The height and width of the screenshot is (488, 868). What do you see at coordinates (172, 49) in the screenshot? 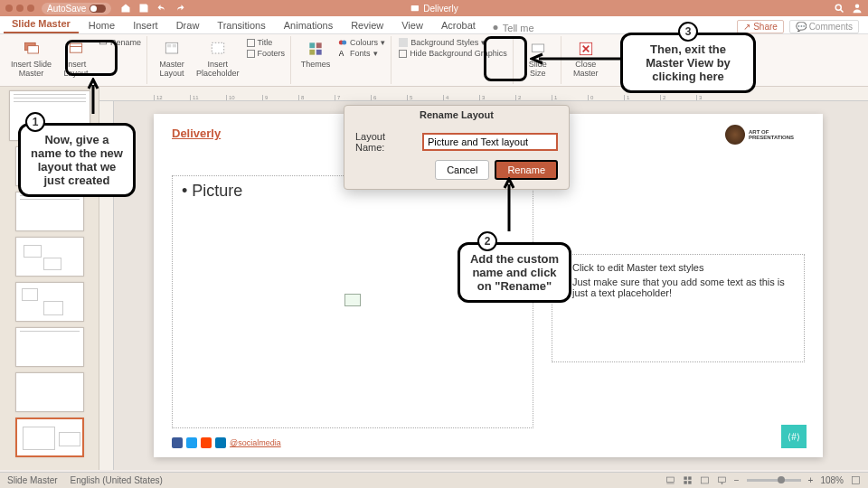
I see `master-layout-icon` at bounding box center [172, 49].